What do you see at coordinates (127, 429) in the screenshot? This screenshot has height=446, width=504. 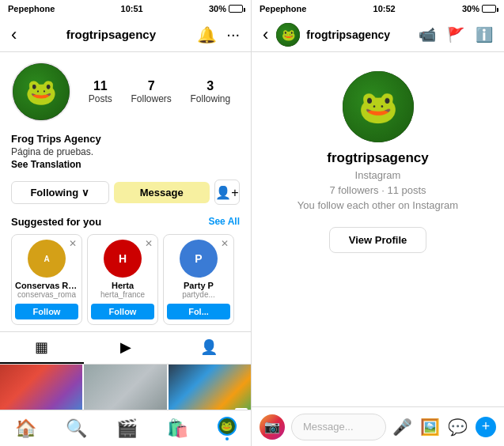 I see `reels-nav-icon: 🎬` at bounding box center [127, 429].